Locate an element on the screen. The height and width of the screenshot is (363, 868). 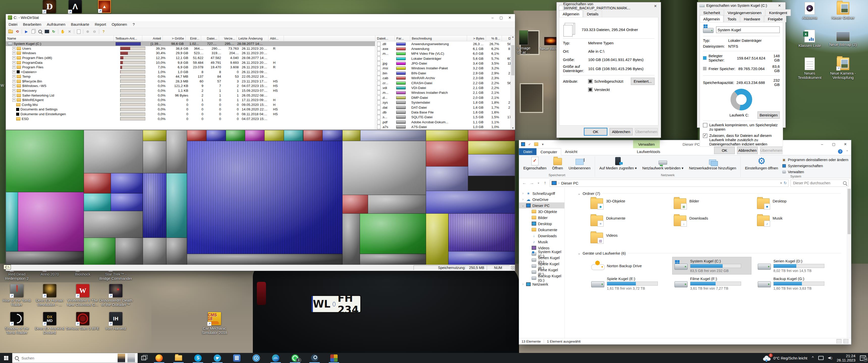
game-shortcut-wolfenstein-ii-the-new-colossus-g-: W↗Wolfenstein II The New Colossus G... is located at coordinates (83, 296).